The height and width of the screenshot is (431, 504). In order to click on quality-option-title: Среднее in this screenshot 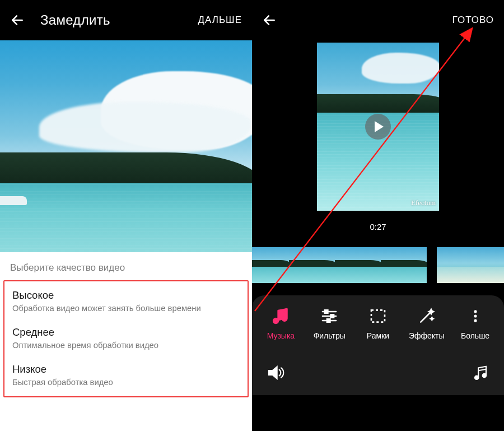, I will do `click(126, 332)`.